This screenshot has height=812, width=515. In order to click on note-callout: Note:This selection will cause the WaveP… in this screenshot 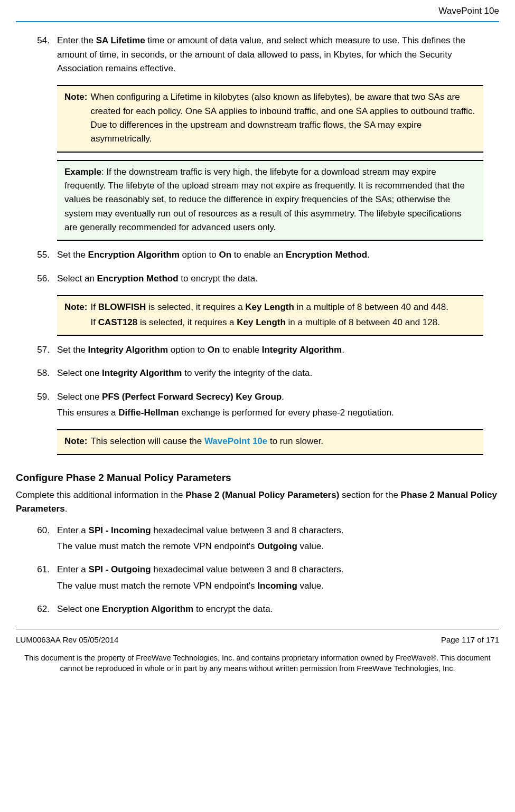, I will do `click(270, 442)`.